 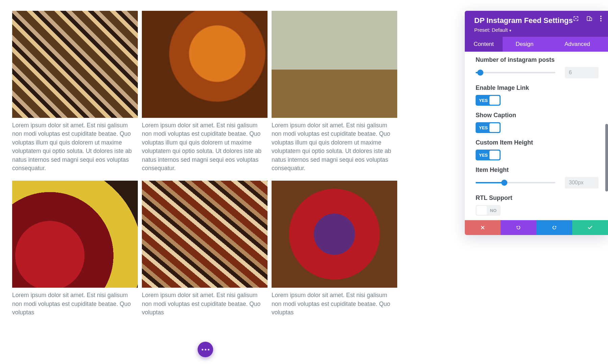 I want to click on item-height-input: 300px, so click(x=582, y=183).